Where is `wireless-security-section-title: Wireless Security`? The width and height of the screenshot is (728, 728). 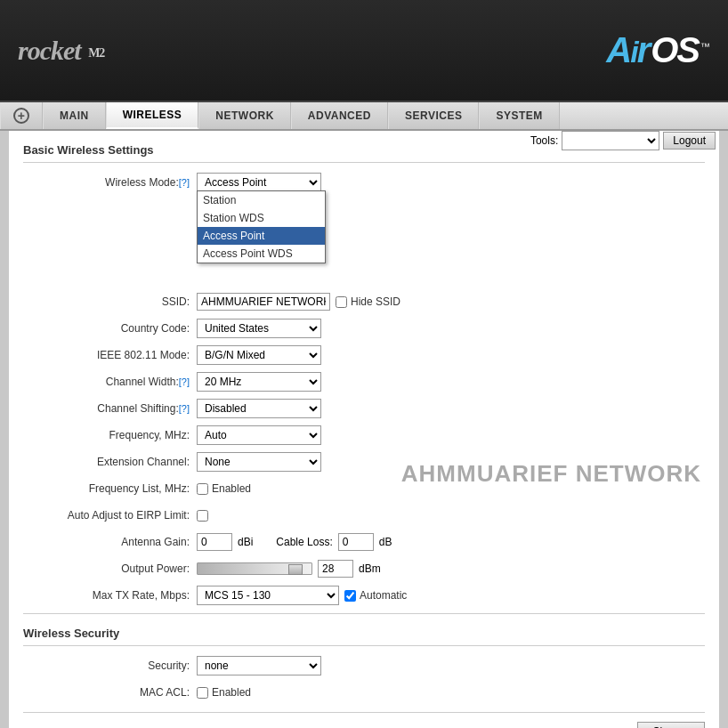 wireless-security-section-title: Wireless Security is located at coordinates (364, 634).